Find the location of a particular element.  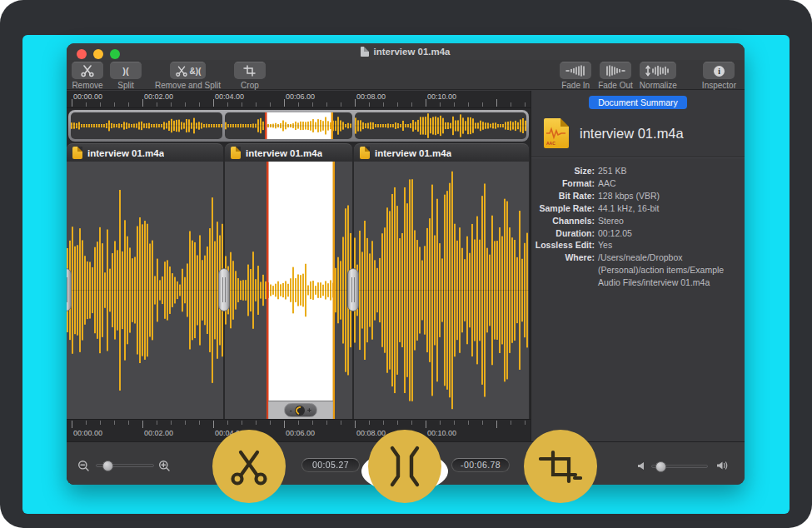

ruler-label: 00:08.00 is located at coordinates (371, 433).